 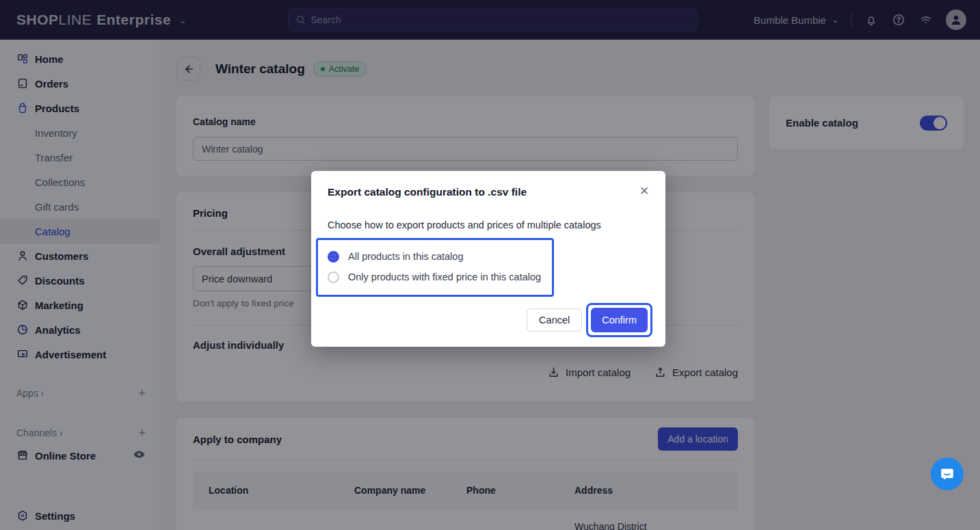 I want to click on chat-bubble-icon, so click(x=947, y=474).